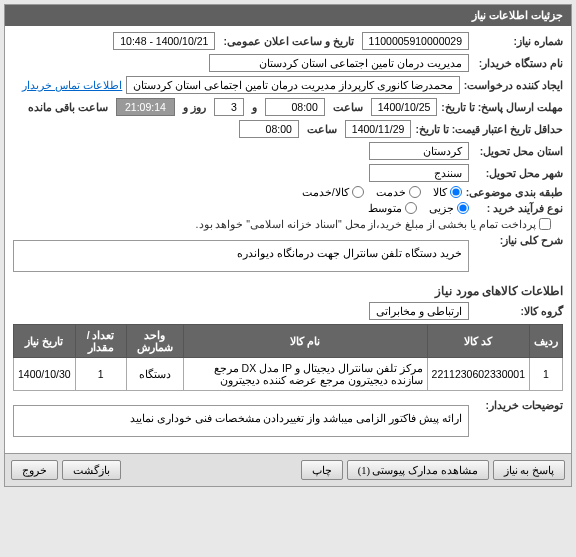 This screenshot has height=557, width=576. Describe the element at coordinates (229, 107) in the screenshot. I see `days-field: 3` at that location.